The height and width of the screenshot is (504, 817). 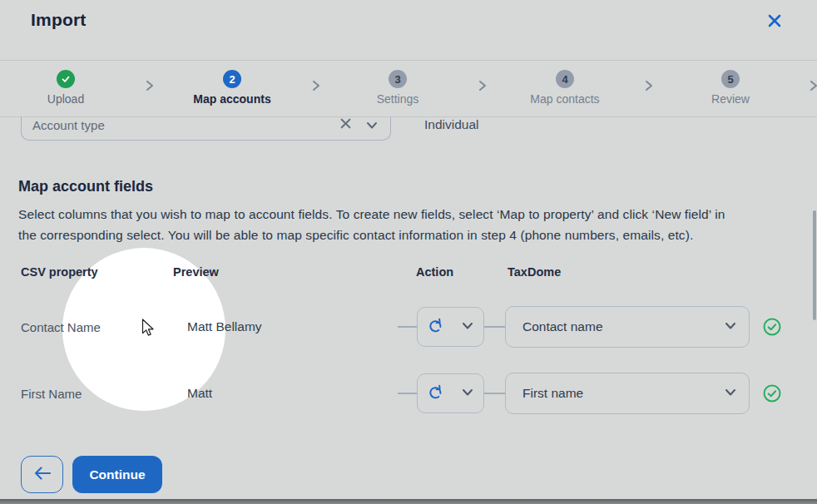 What do you see at coordinates (565, 88) in the screenshot?
I see `step-map-contacts: 4 Map contacts` at bounding box center [565, 88].